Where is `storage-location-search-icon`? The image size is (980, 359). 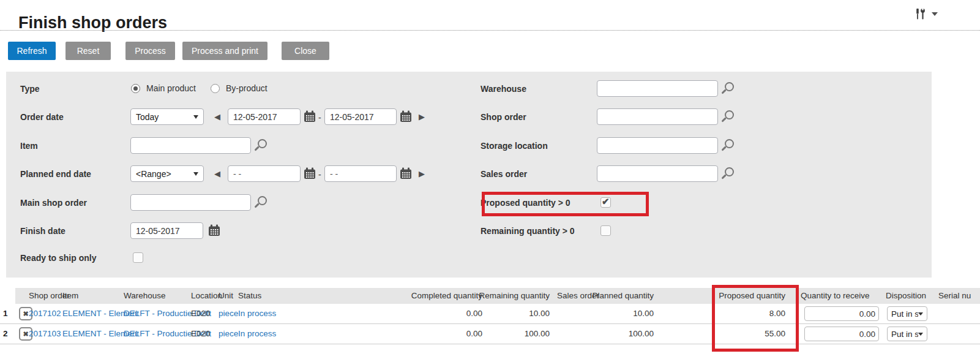 storage-location-search-icon is located at coordinates (730, 143).